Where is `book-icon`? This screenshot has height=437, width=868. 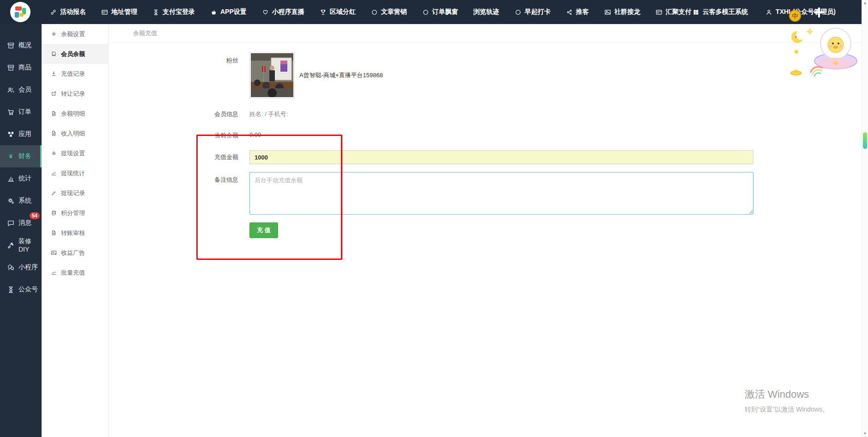 book-icon is located at coordinates (54, 54).